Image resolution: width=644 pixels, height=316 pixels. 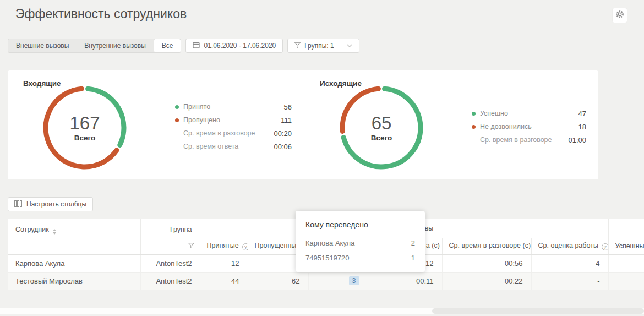 I want to click on cell-avg-rating: -, so click(x=570, y=281).